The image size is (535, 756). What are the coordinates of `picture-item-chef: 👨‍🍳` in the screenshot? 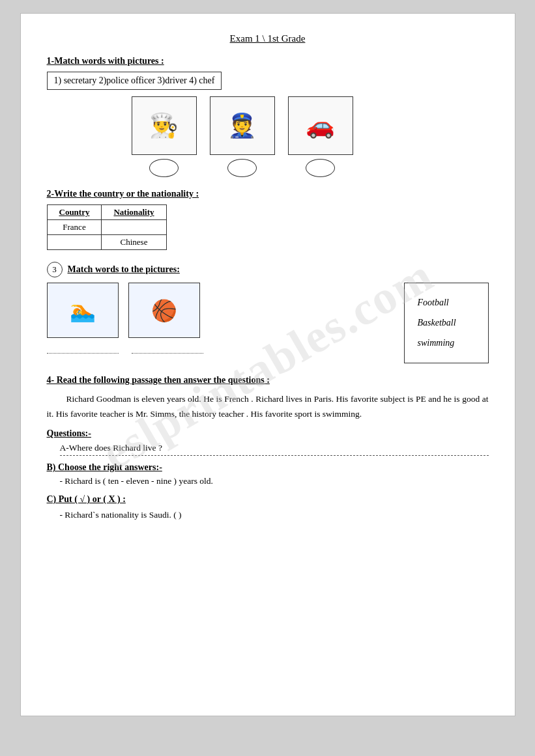 It's located at (164, 137).